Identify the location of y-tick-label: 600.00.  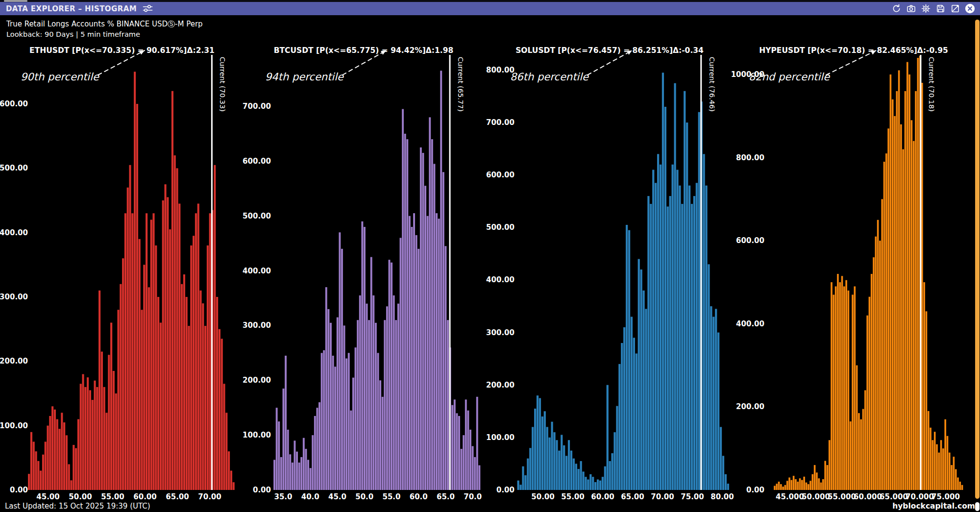
(750, 241).